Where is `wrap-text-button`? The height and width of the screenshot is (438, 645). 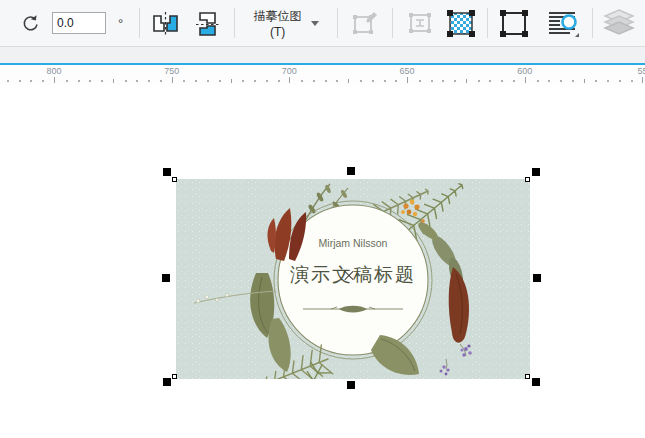 wrap-text-button is located at coordinates (563, 24).